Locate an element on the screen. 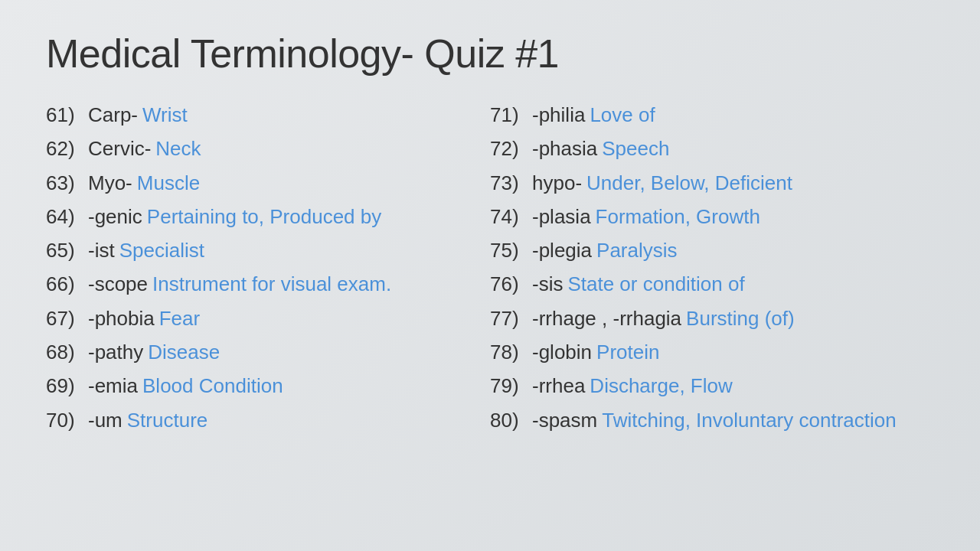 The width and height of the screenshot is (980, 551). item-term: hypo- is located at coordinates (557, 183).